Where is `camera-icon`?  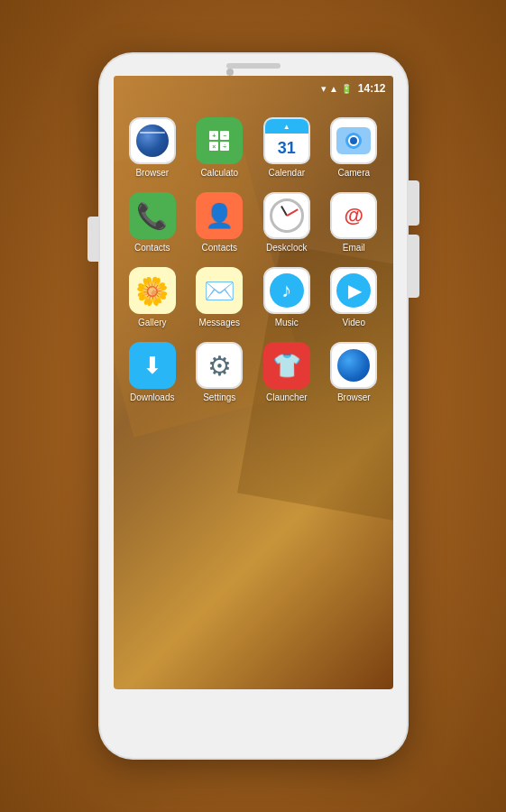
camera-icon is located at coordinates (354, 141).